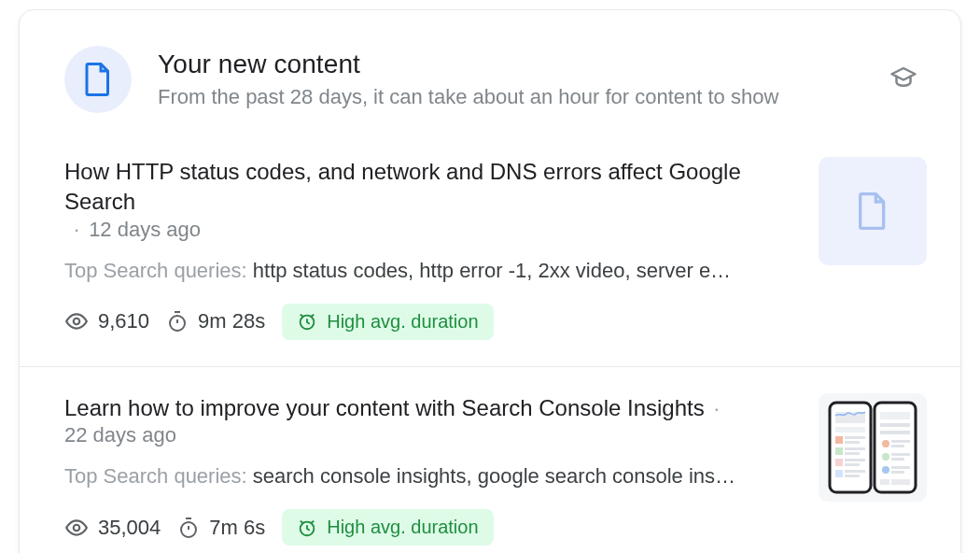  What do you see at coordinates (123, 321) in the screenshot?
I see `views-value: 9,610` at bounding box center [123, 321].